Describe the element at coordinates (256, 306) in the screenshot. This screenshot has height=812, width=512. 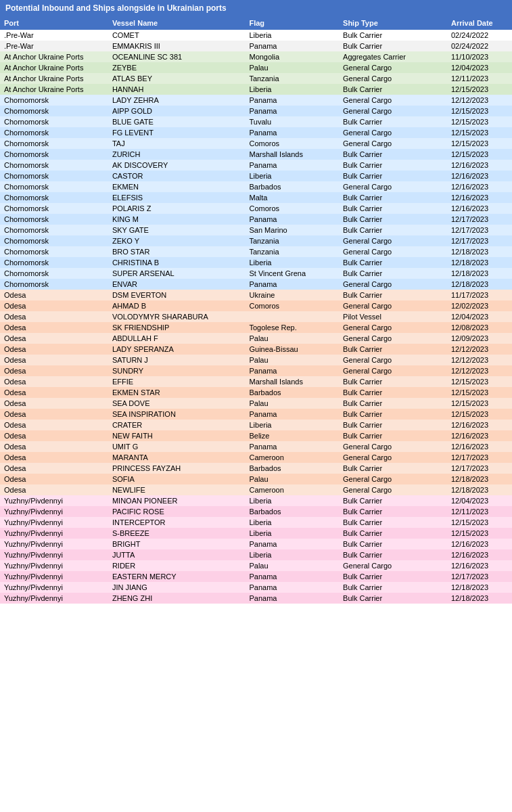
I see `table-row: OdesaAHMAD BComorosGeneral Cargo12/02/20…` at that location.